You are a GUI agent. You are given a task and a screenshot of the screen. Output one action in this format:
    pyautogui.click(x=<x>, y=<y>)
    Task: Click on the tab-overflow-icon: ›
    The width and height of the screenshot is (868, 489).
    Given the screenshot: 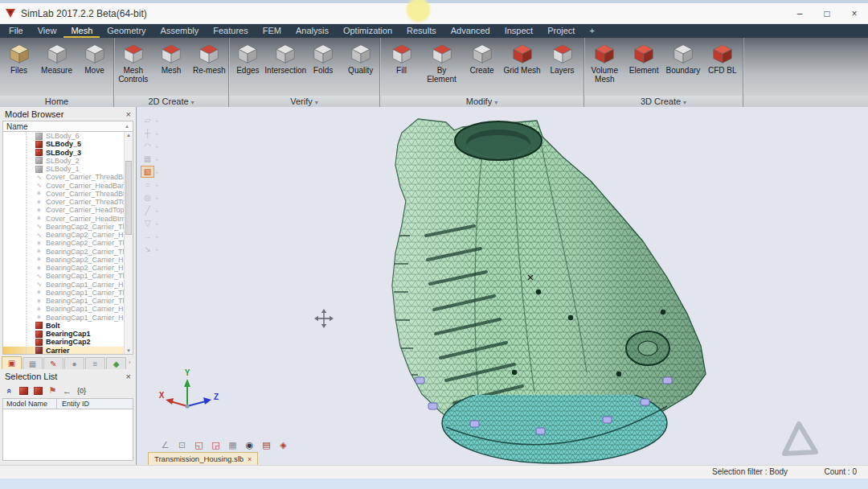 What is the action you would take?
    pyautogui.click(x=129, y=362)
    